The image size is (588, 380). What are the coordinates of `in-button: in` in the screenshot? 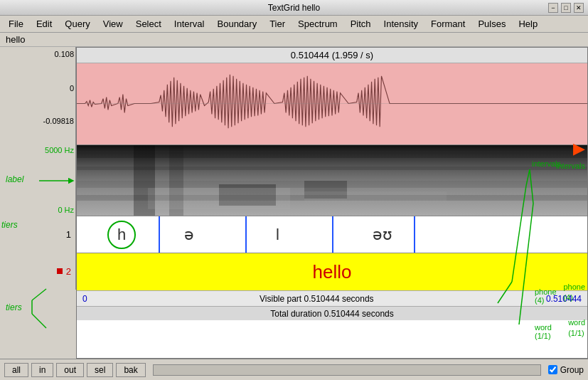 It's located at (43, 370).